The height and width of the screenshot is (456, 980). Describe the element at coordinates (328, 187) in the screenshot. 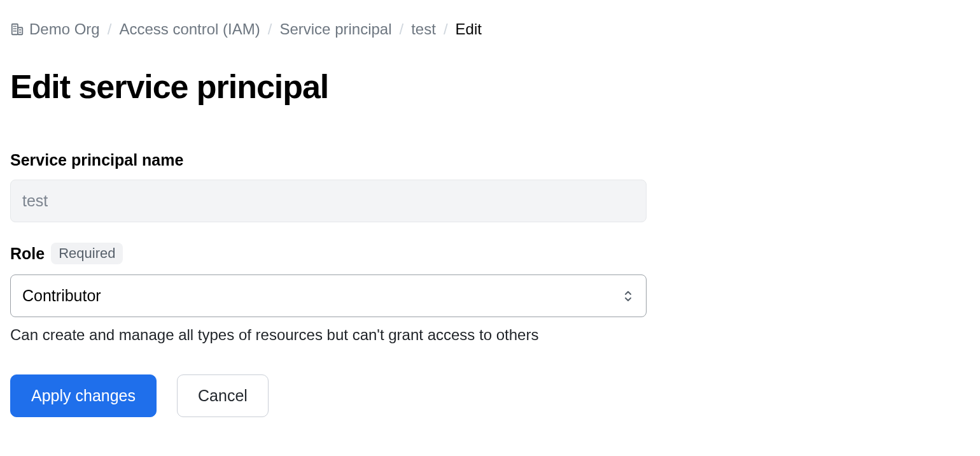

I see `form-group-name: Service principal name` at that location.